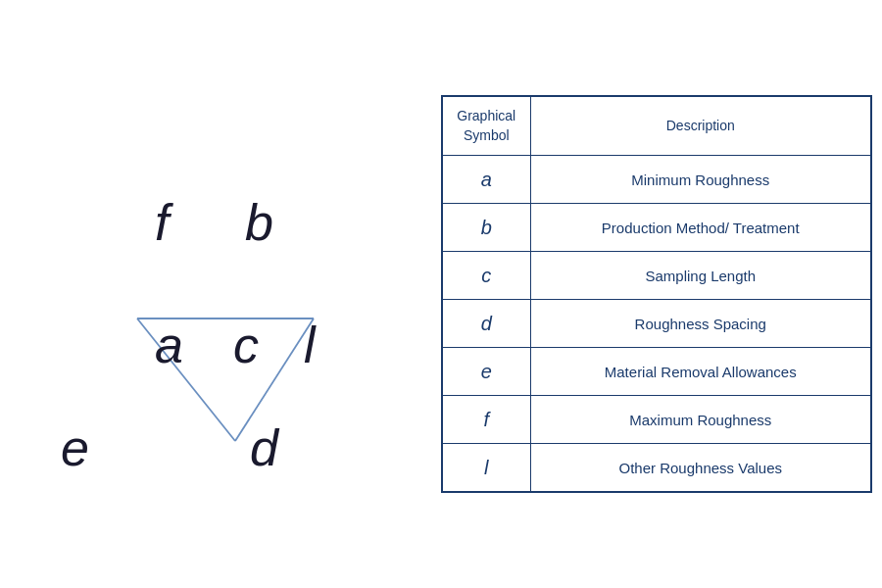  I want to click on symbol-cell: f, so click(486, 419).